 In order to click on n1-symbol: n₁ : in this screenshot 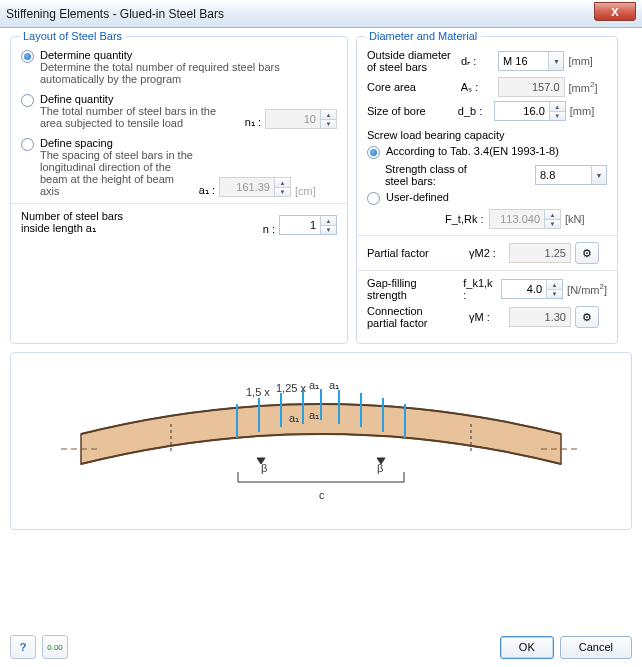, I will do `click(253, 122)`.